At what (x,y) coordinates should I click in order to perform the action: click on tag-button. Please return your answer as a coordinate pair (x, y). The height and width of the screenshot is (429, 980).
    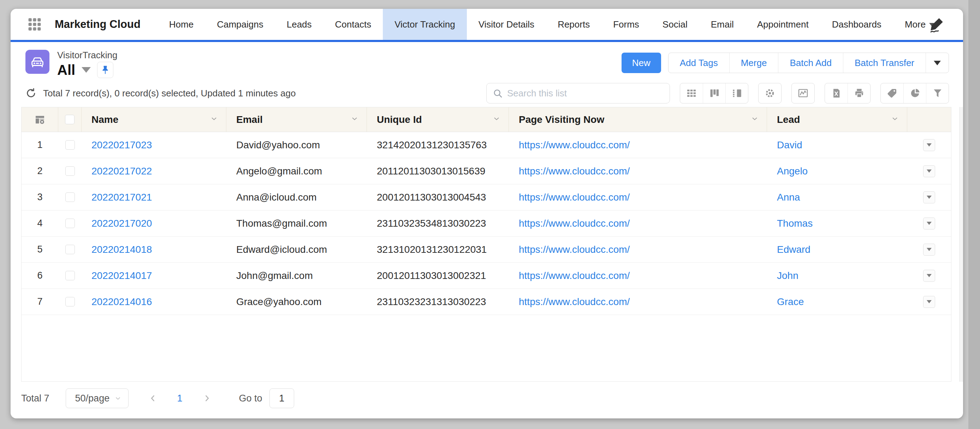
    Looking at the image, I should click on (892, 93).